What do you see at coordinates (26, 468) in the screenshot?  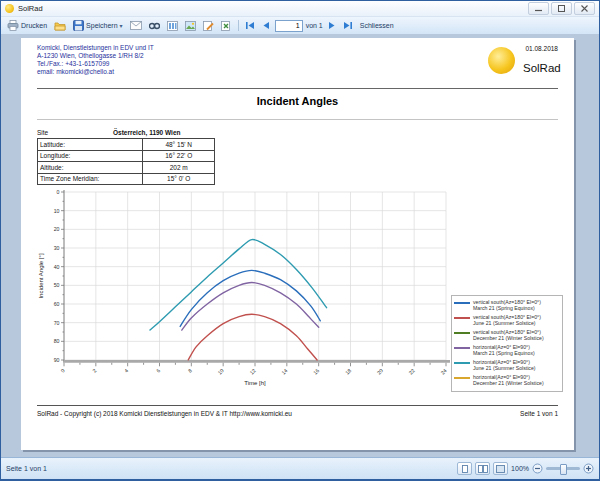 I see `status-pages-label: Seite 1 von 1` at bounding box center [26, 468].